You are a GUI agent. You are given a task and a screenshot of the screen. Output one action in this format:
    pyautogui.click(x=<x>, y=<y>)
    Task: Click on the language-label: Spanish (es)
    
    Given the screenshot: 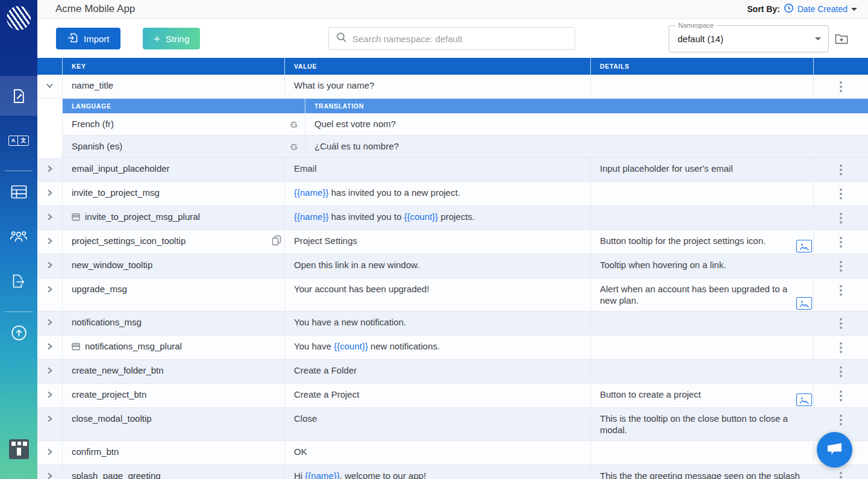 What is the action you would take?
    pyautogui.click(x=97, y=146)
    